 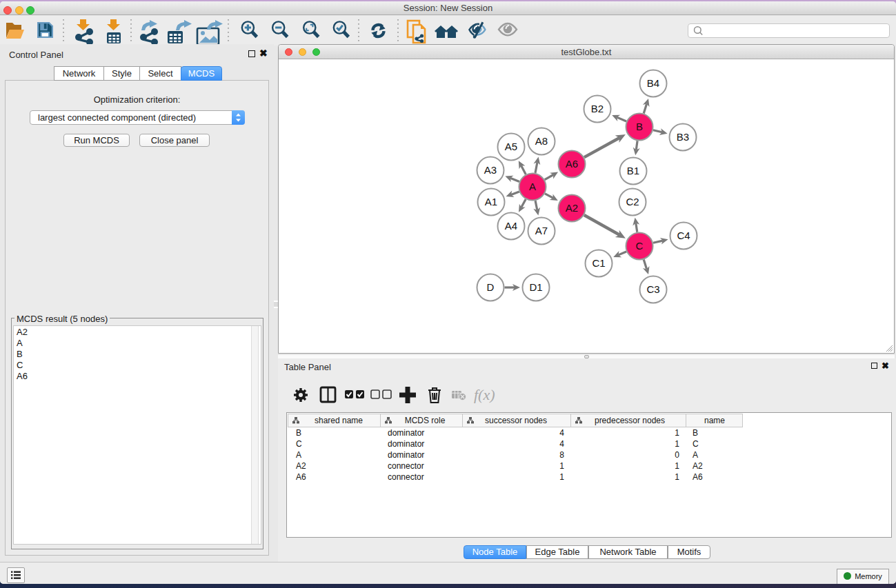 What do you see at coordinates (561, 455) in the screenshot?
I see `svg-text: 8` at bounding box center [561, 455].